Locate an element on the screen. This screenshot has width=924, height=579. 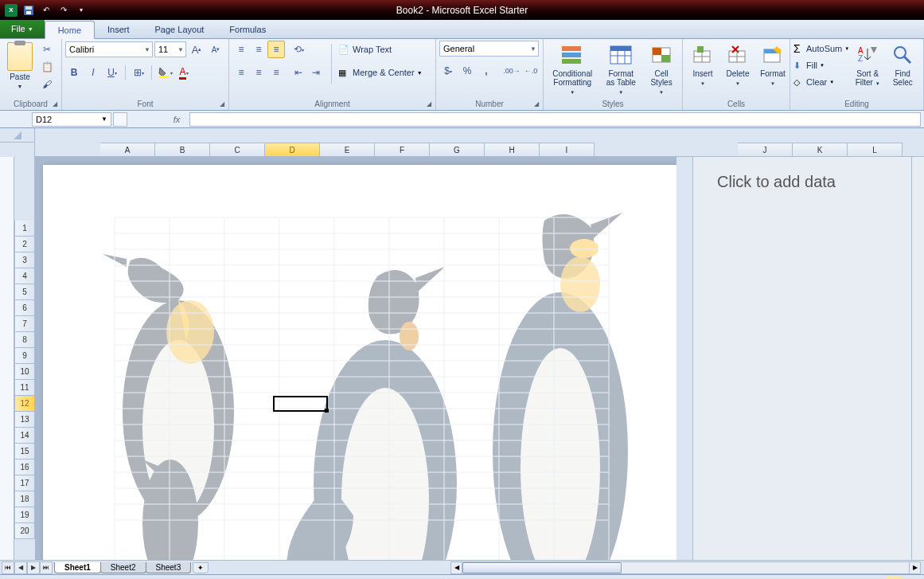
sheet-tab-sheet2: Sheet2 is located at coordinates (123, 568).